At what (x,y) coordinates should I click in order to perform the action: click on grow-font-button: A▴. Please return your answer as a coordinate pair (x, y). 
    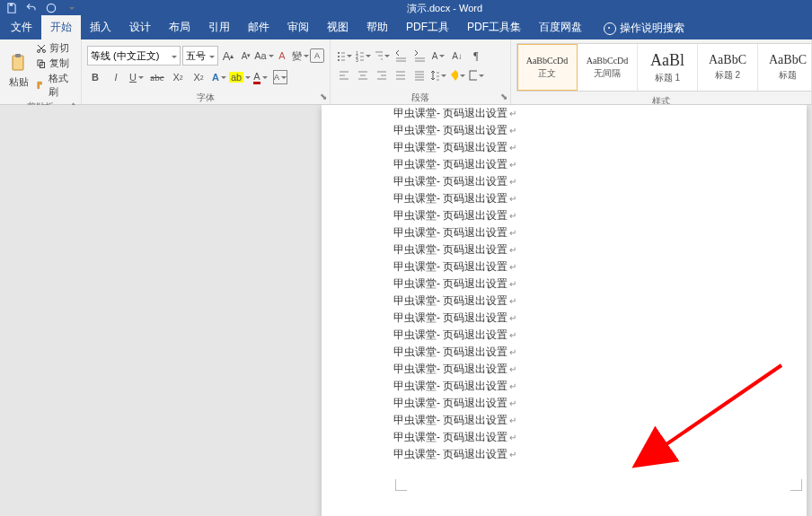
    Looking at the image, I should click on (228, 56).